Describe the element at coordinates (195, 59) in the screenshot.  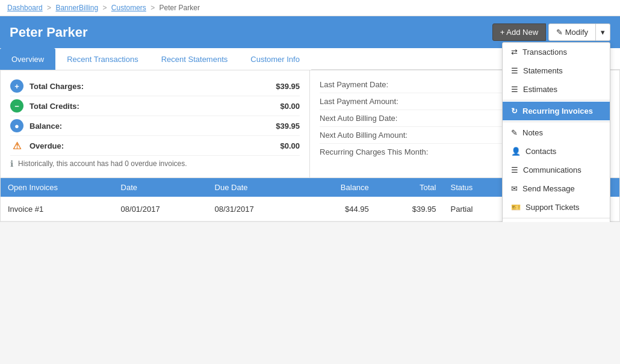
I see `tab-recent-statements: Recent Statements` at that location.